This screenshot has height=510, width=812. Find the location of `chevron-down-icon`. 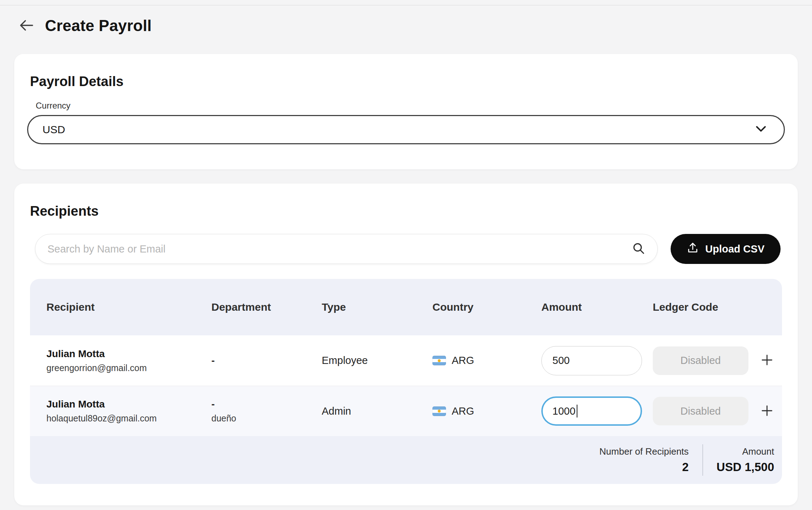

chevron-down-icon is located at coordinates (761, 130).